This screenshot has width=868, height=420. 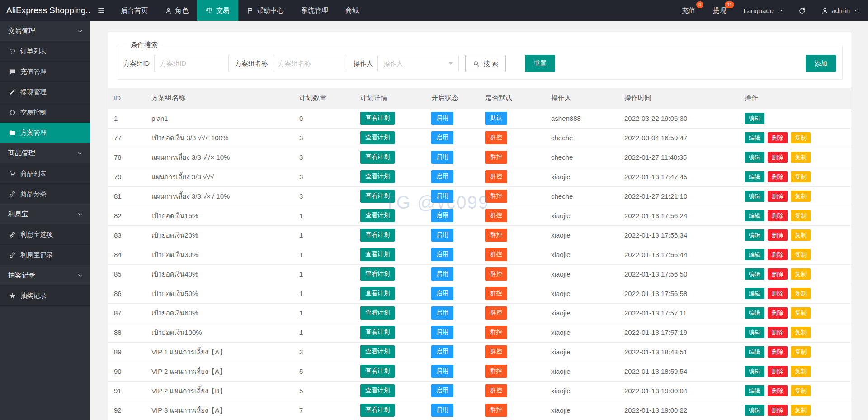 I want to click on sidebar-item-interest-options: 利息宝选项, so click(x=45, y=234).